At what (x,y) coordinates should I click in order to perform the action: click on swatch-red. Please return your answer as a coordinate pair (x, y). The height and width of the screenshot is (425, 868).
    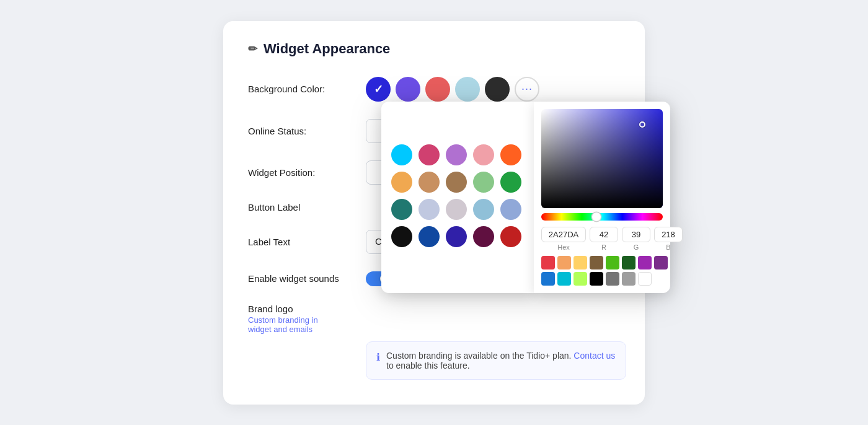
    Looking at the image, I should click on (438, 89).